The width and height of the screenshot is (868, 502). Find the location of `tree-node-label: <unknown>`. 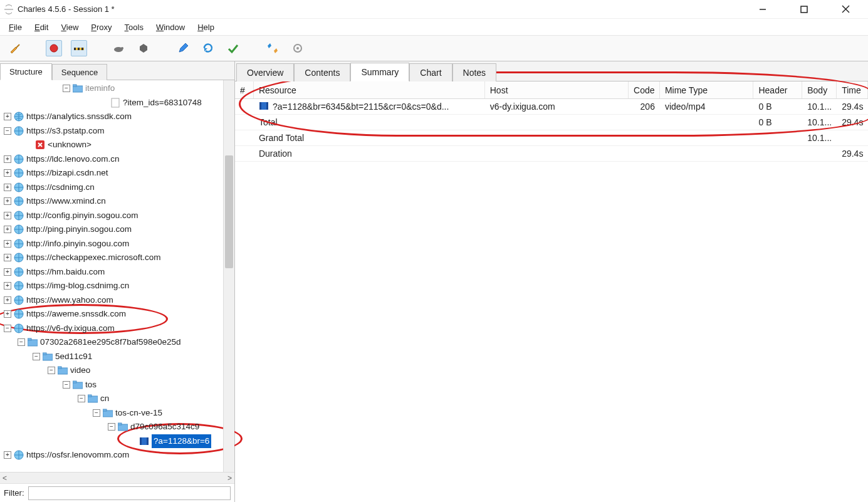

tree-node-label: <unknown> is located at coordinates (70, 145).